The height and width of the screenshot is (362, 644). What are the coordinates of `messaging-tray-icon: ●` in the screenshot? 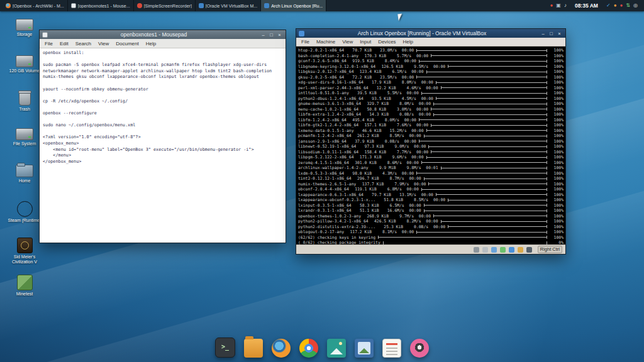 It's located at (615, 6).